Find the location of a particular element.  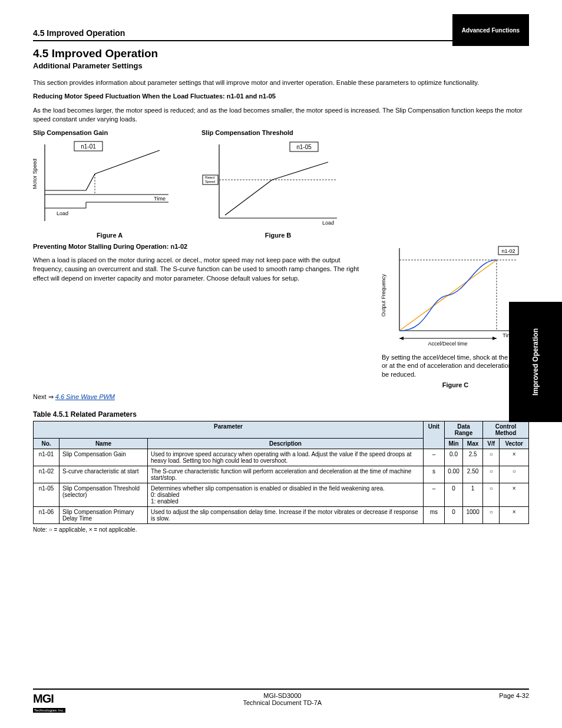

hdr-min: Min is located at coordinates (454, 444).